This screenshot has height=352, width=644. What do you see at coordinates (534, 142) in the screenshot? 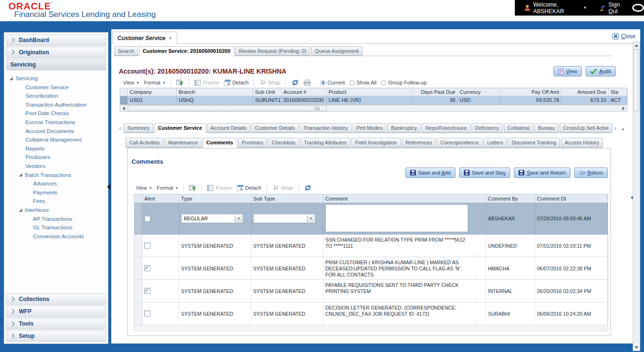
I see `tab-document-tracking: Document Tracking` at bounding box center [534, 142].